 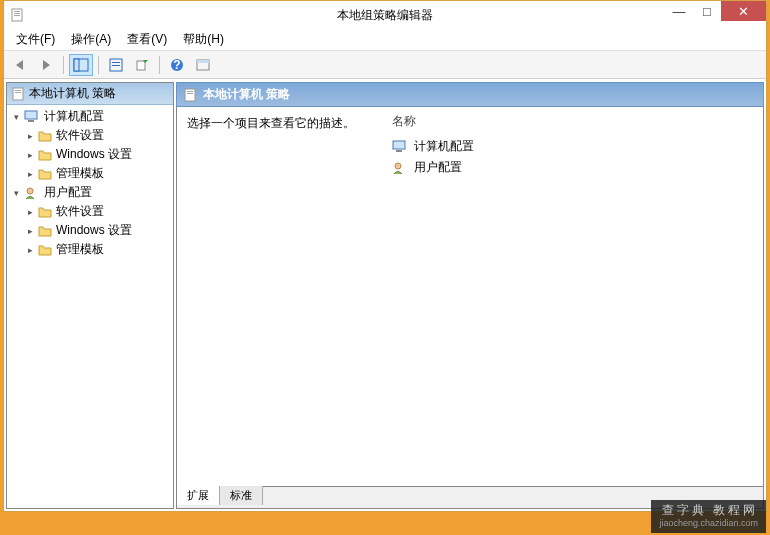 What do you see at coordinates (90, 212) in the screenshot?
I see `tree-node-software-settings-user: ▸ 软件设置` at bounding box center [90, 212].